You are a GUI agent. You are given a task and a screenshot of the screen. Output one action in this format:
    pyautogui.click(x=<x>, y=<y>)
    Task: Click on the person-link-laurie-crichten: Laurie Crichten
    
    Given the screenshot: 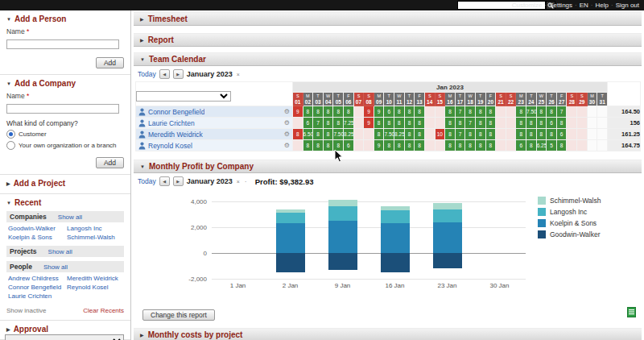 What is the action you would take?
    pyautogui.click(x=171, y=123)
    